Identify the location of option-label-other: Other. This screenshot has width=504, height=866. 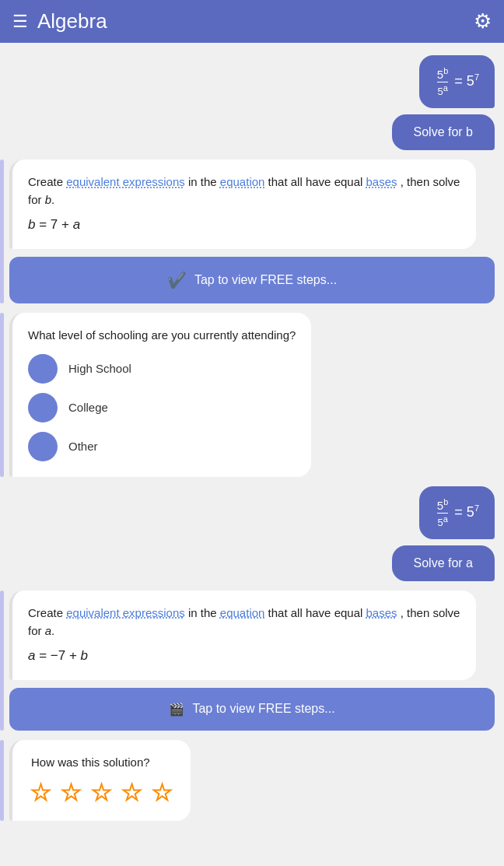
(83, 447).